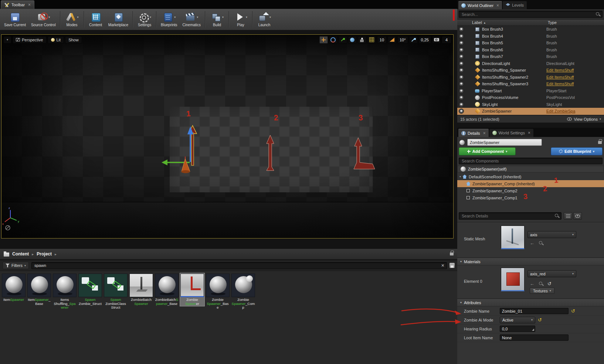 The height and width of the screenshot is (364, 604). Describe the element at coordinates (239, 266) in the screenshot. I see `asset-search-input` at that location.